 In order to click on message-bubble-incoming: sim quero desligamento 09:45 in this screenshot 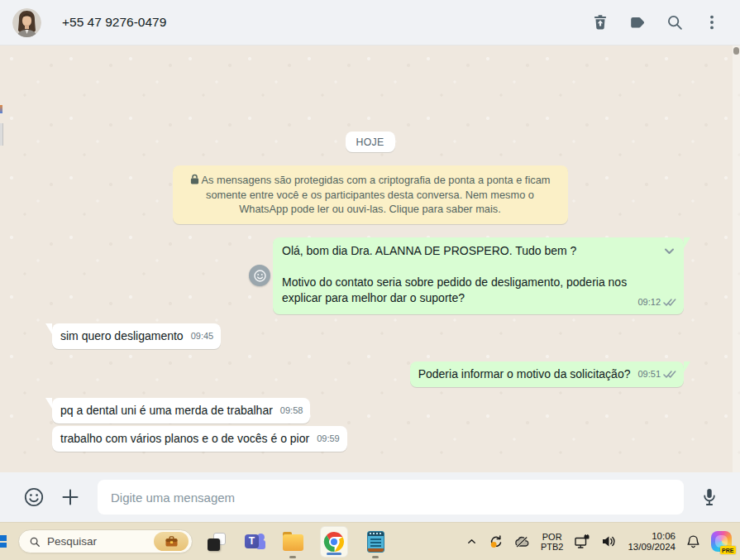, I will do `click(136, 336)`.